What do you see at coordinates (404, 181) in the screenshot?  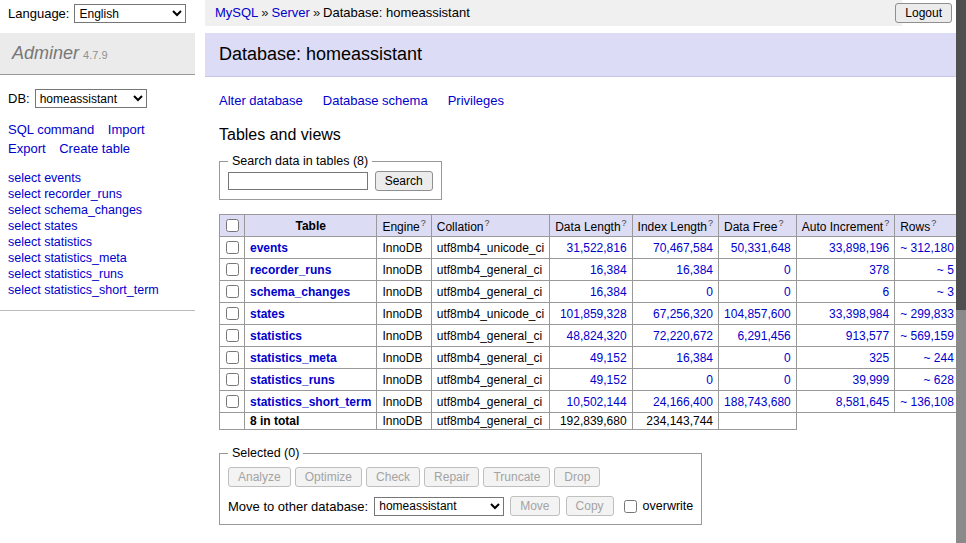 I see `search-button: Search` at bounding box center [404, 181].